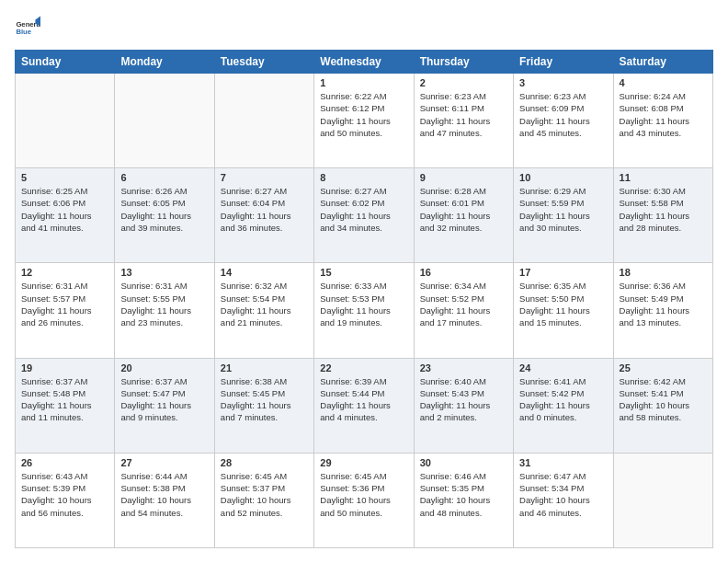 The image size is (728, 563). I want to click on day-number: 21, so click(265, 368).